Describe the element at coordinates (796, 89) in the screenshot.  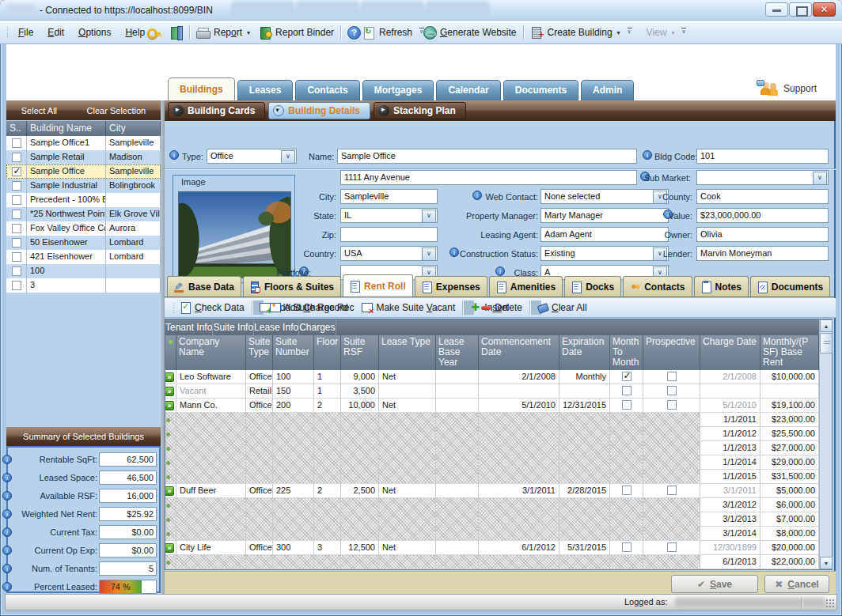
I see `support-button: Support` at that location.